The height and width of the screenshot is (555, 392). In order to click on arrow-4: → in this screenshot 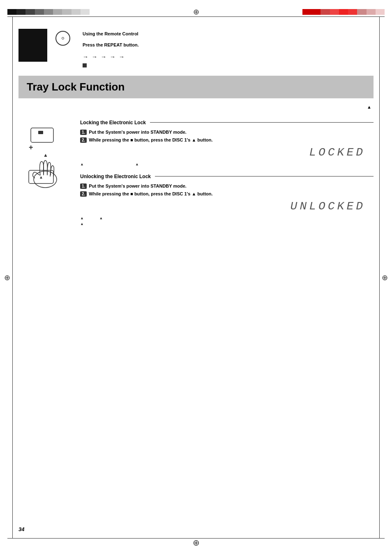, I will do `click(113, 57)`.